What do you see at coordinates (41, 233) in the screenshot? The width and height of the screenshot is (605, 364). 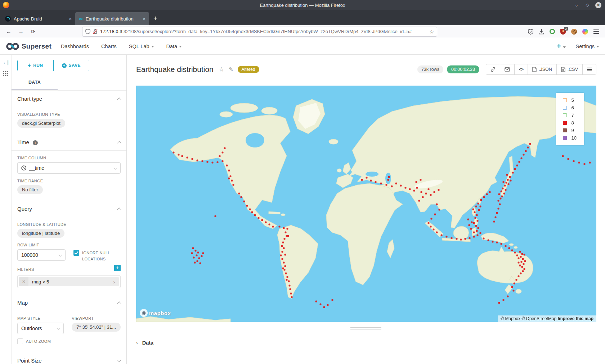 I see `lonlat-pill: longitude | latitude` at bounding box center [41, 233].